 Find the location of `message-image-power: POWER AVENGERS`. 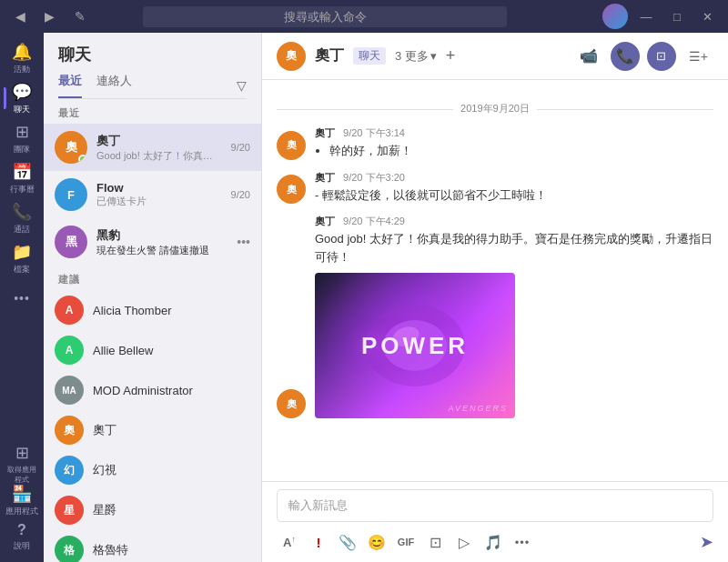

message-image-power: POWER AVENGERS is located at coordinates (415, 346).